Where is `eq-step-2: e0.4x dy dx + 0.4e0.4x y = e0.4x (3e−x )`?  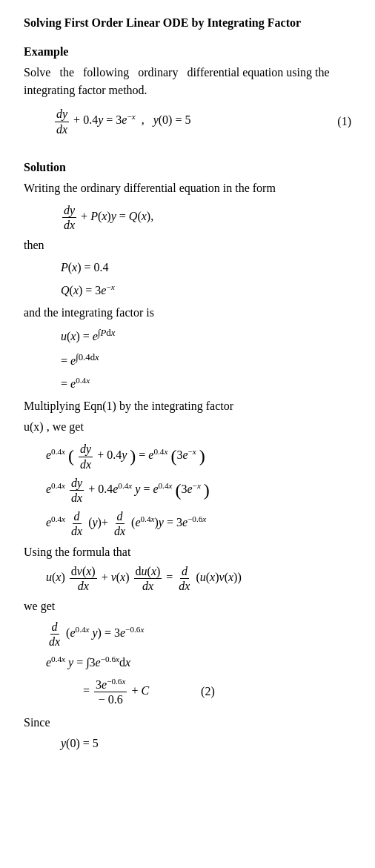 eq-step-2: e0.4x dy dx + 0.4e0.4x y = e0.4x (3e−x ) is located at coordinates (199, 491).